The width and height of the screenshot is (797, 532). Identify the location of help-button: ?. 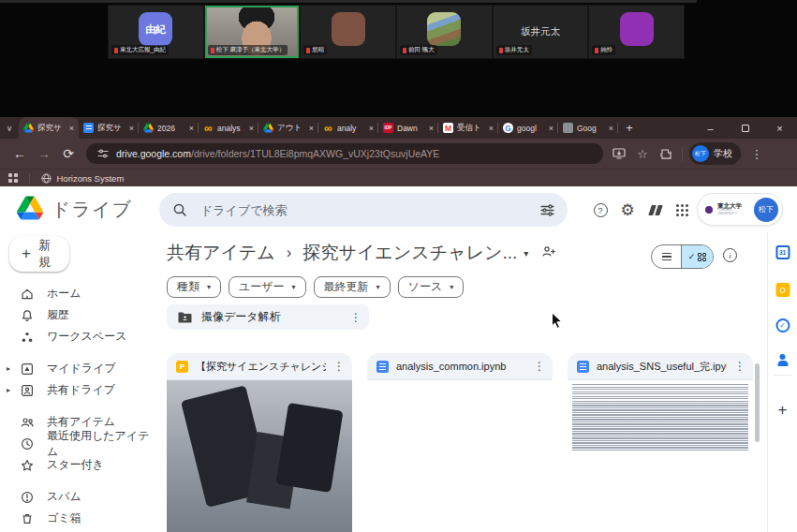
(600, 210).